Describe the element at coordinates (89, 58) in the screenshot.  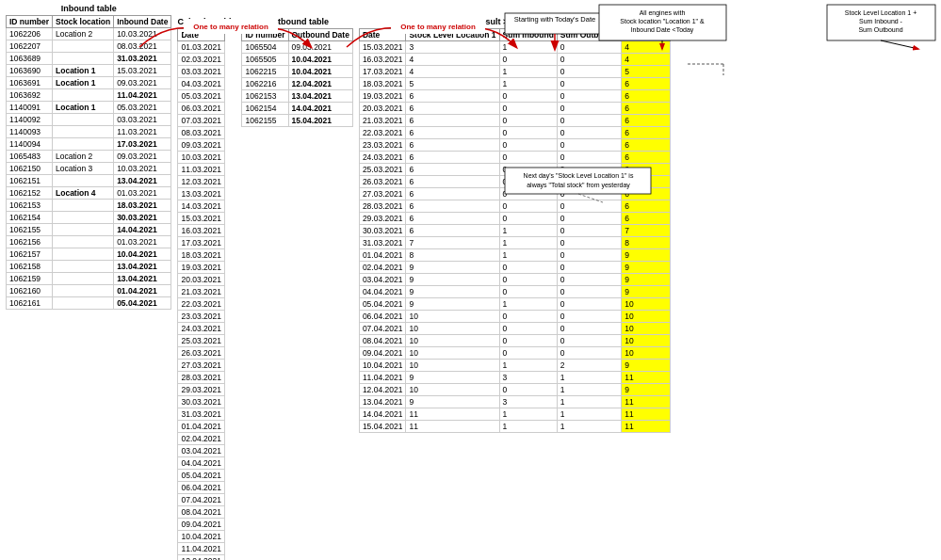
I see `table-row: 106368931.03.2021` at that location.